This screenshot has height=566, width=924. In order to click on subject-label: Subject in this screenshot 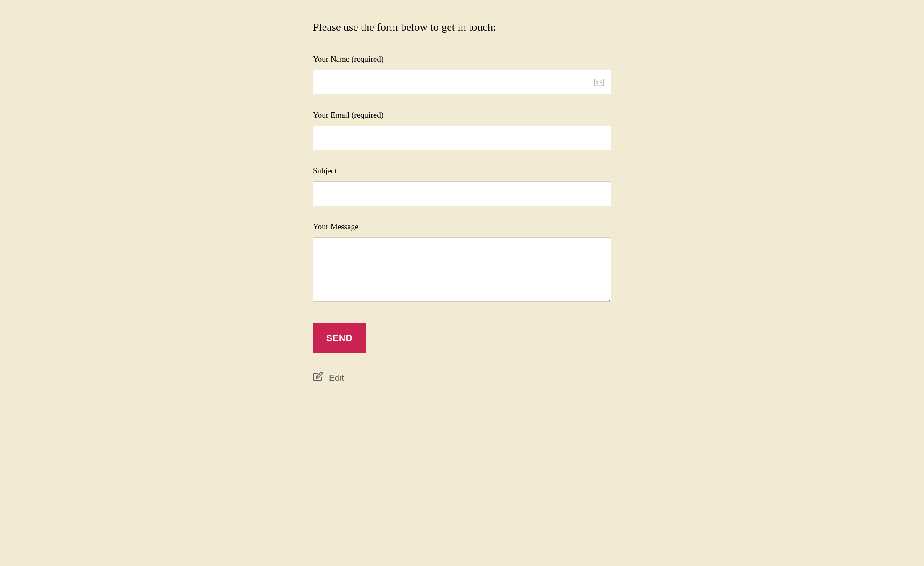, I will do `click(462, 171)`.